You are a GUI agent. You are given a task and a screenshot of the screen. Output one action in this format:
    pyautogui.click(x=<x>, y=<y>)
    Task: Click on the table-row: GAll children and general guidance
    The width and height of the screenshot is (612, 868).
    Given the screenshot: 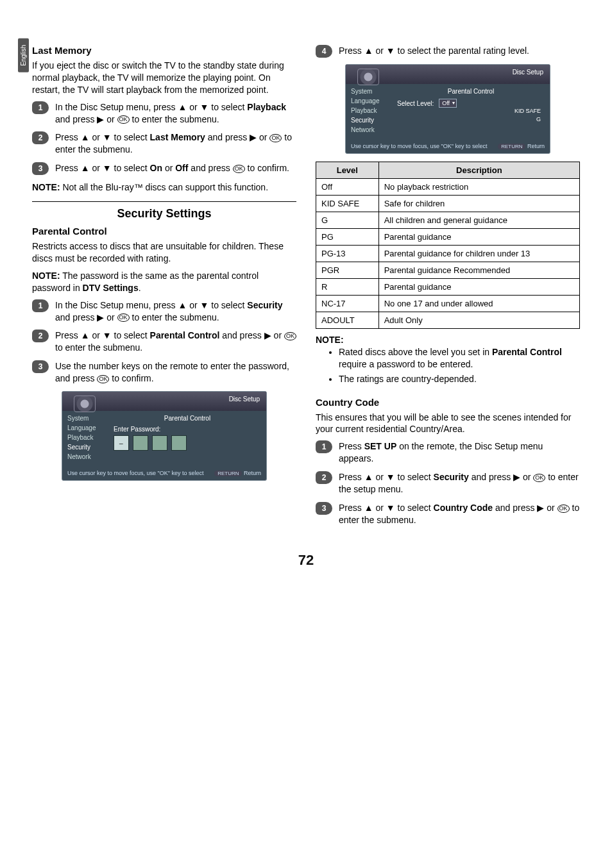 What is the action you would take?
    pyautogui.click(x=448, y=221)
    